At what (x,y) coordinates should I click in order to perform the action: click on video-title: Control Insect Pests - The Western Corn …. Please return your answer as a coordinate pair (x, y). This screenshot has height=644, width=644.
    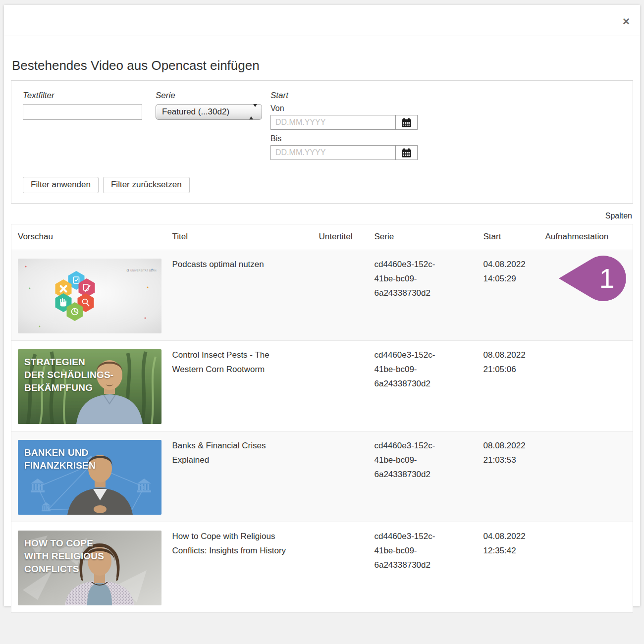
    Looking at the image, I should click on (232, 362).